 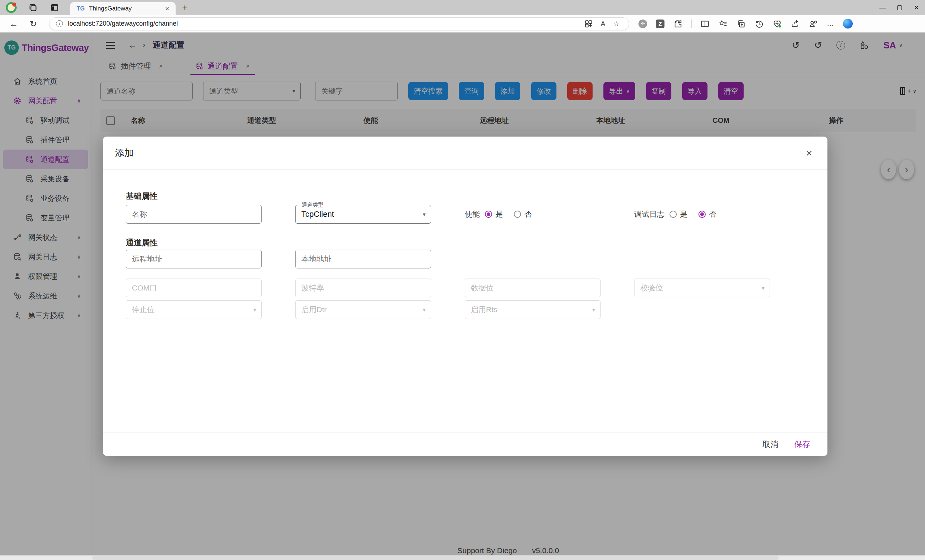 I want to click on copilot-icon, so click(x=848, y=24).